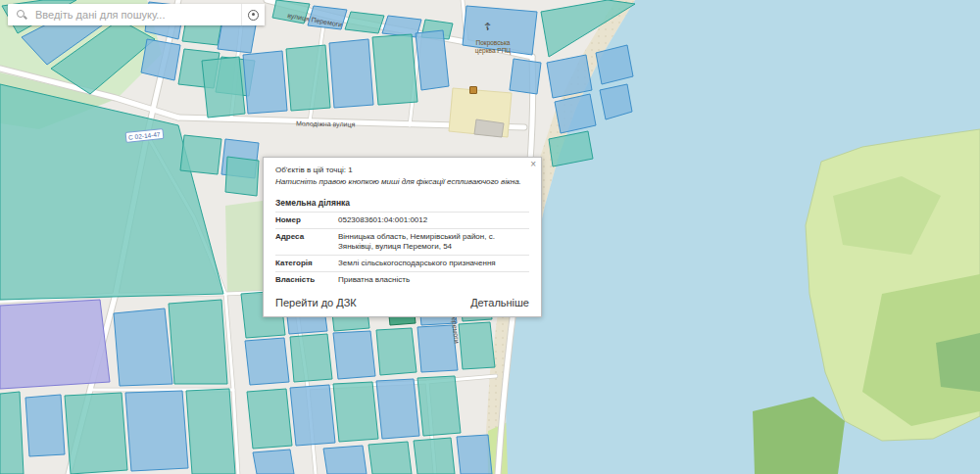 This screenshot has width=980, height=474. What do you see at coordinates (402, 170) in the screenshot?
I see `objects-count-line: Об'єктів в цій точці: 1` at bounding box center [402, 170].